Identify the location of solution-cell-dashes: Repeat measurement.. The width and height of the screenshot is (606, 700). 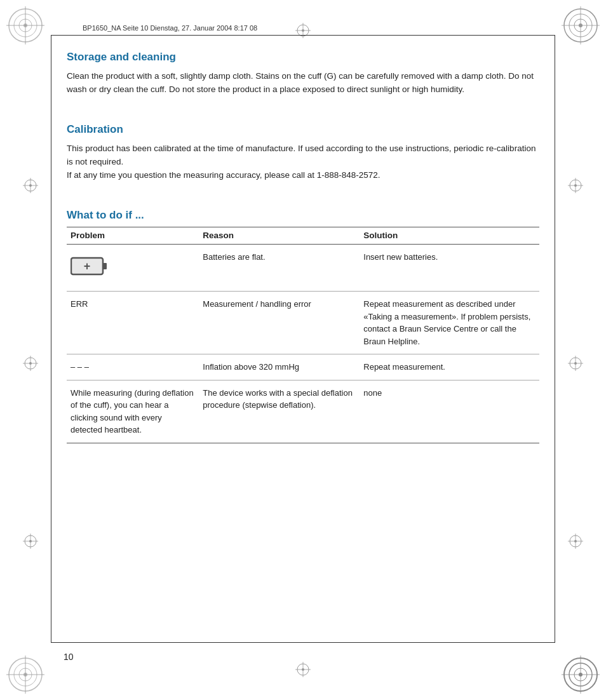
(450, 367).